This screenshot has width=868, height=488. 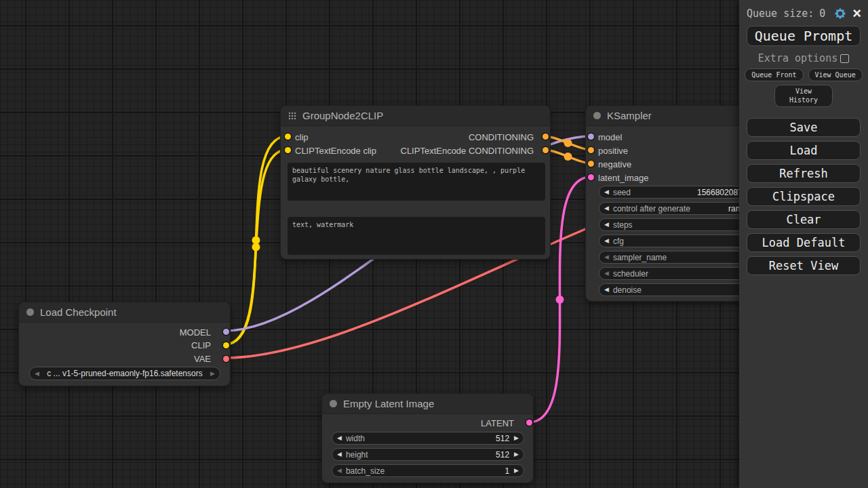 I want to click on input-label: latent_image, so click(x=623, y=178).